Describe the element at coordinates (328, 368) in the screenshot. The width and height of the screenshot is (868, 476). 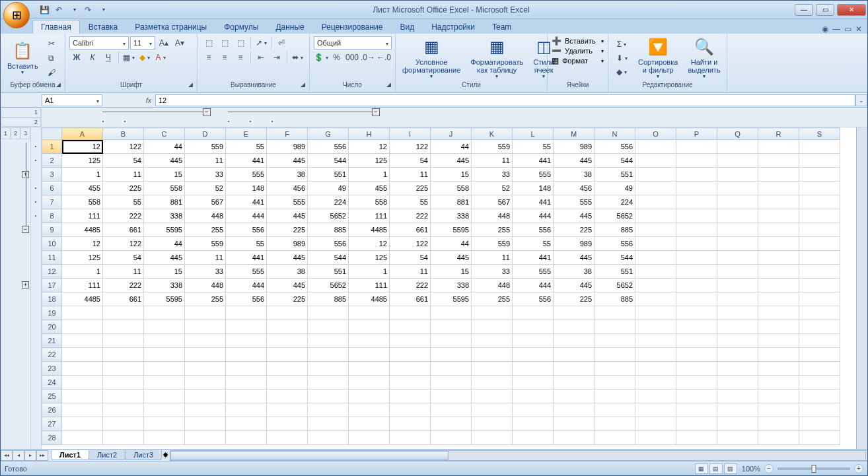
I see `cell-G23` at that location.